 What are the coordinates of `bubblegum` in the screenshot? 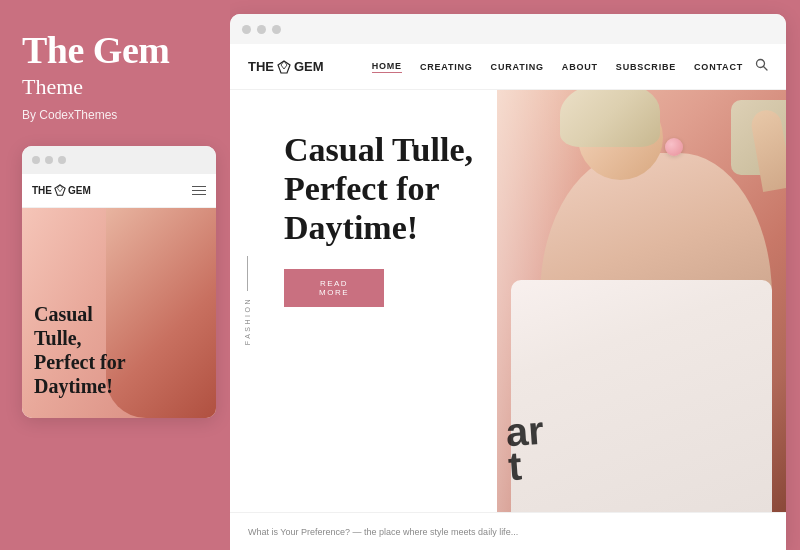 It's located at (674, 147).